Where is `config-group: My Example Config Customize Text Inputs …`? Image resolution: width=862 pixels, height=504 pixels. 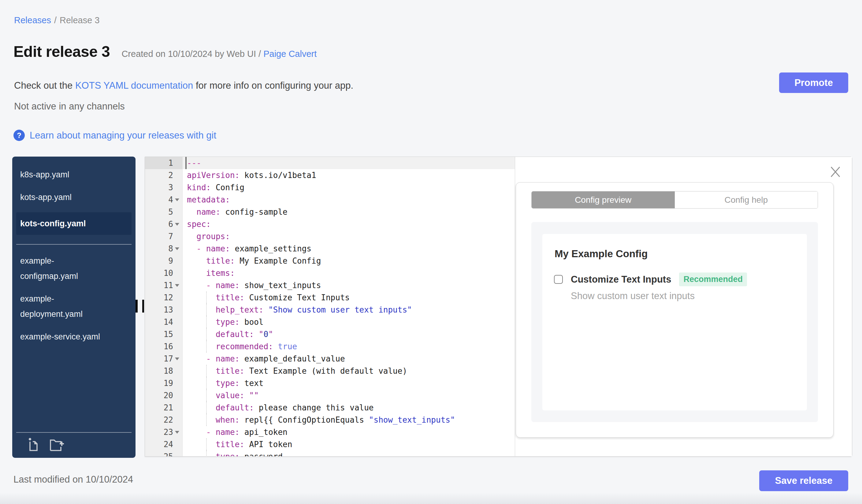 config-group: My Example Config Customize Text Inputs … is located at coordinates (675, 322).